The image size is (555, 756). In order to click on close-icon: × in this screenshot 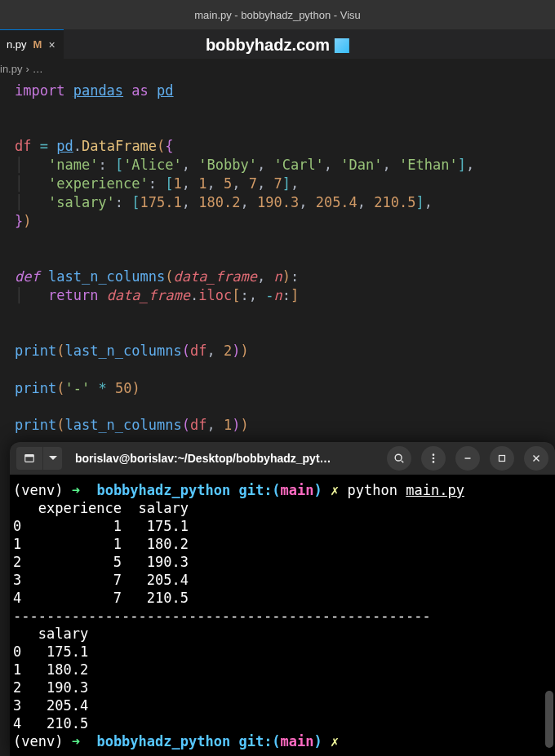, I will do `click(51, 45)`.